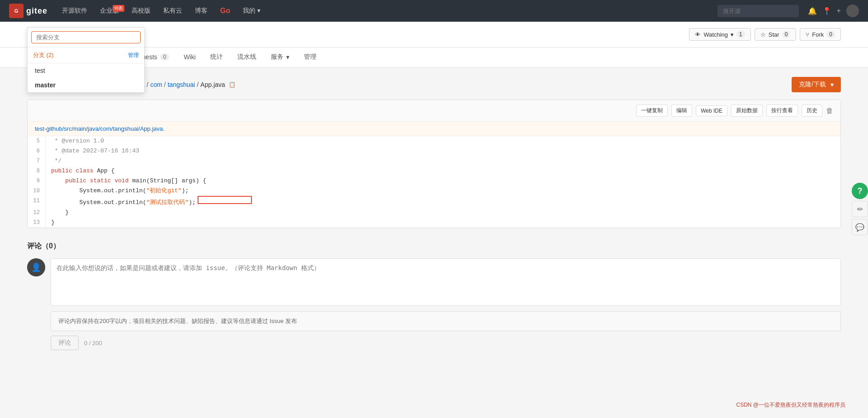  Describe the element at coordinates (712, 111) in the screenshot. I see `webide-button: Web IDE` at that location.